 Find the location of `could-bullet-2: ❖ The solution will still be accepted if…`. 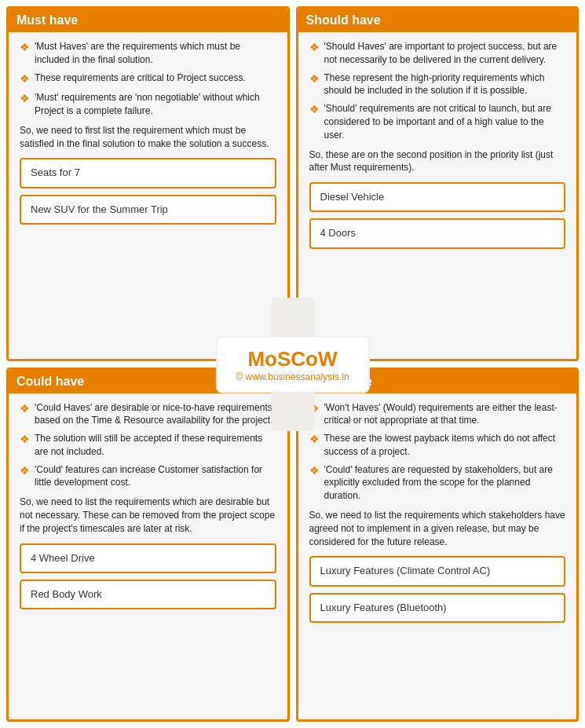

could-bullet-2: ❖ The solution will still be accepted if… is located at coordinates (148, 445).